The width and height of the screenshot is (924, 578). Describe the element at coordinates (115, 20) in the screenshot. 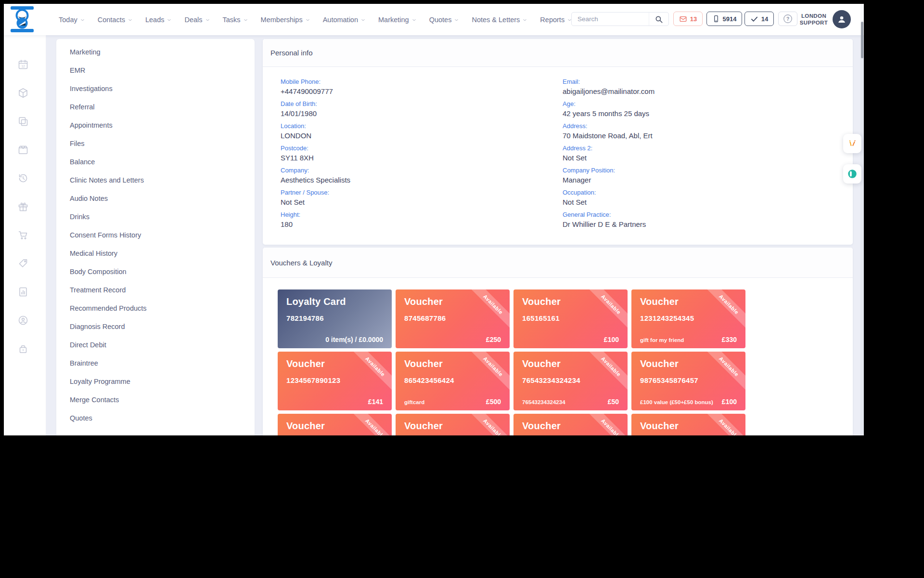

I see `nav-contacts: Contacts` at that location.